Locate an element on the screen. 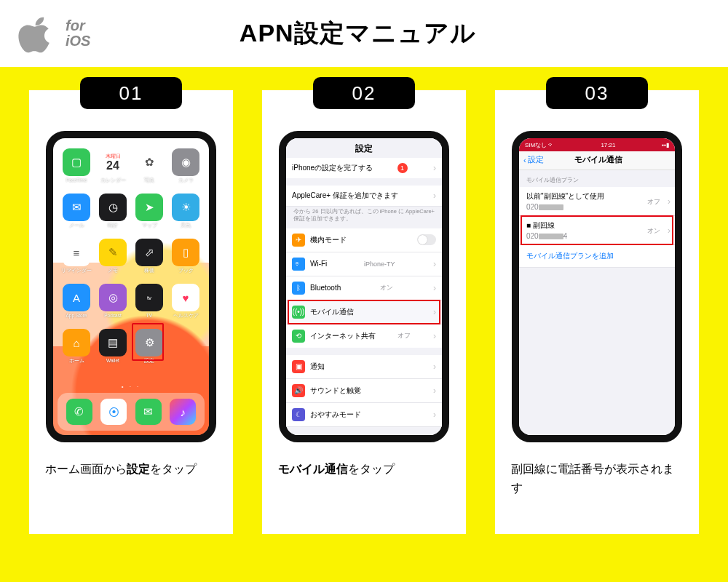  moon-icon: ☾ is located at coordinates (298, 415).